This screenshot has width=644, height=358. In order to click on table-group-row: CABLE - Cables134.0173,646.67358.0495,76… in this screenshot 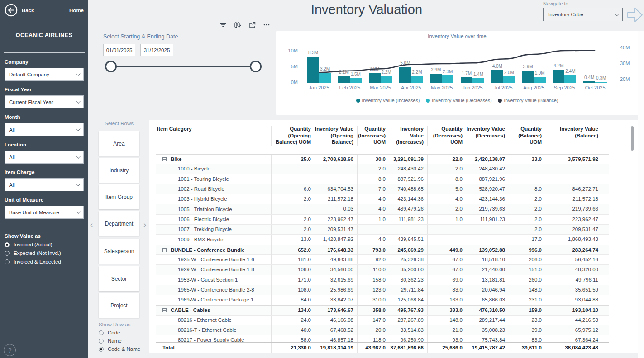, I will do `click(382, 310)`.